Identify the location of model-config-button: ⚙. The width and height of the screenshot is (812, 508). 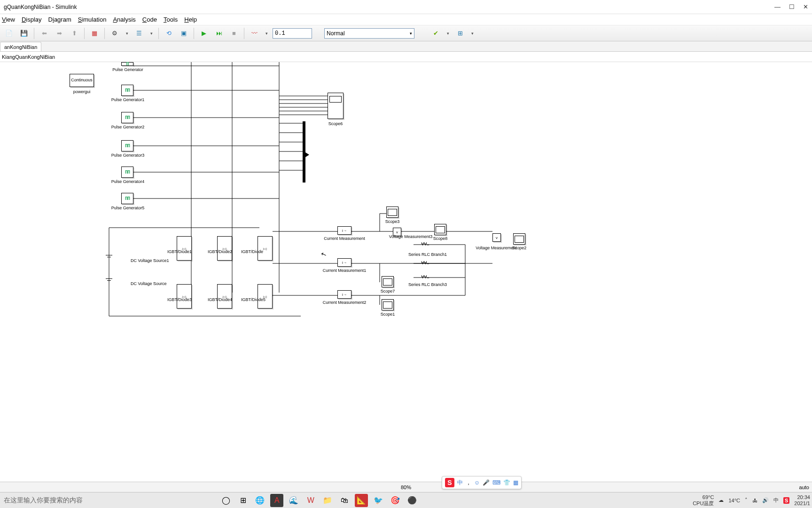
(115, 33).